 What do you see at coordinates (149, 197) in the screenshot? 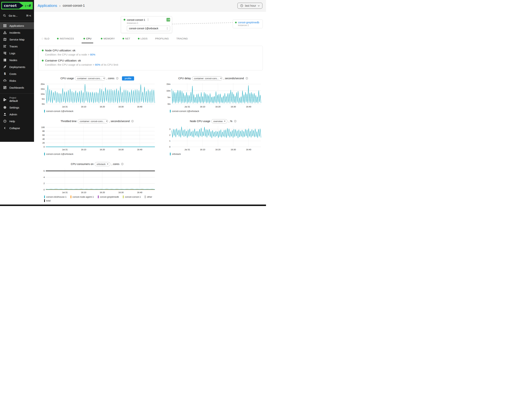
I see `legend-item: other` at bounding box center [149, 197].